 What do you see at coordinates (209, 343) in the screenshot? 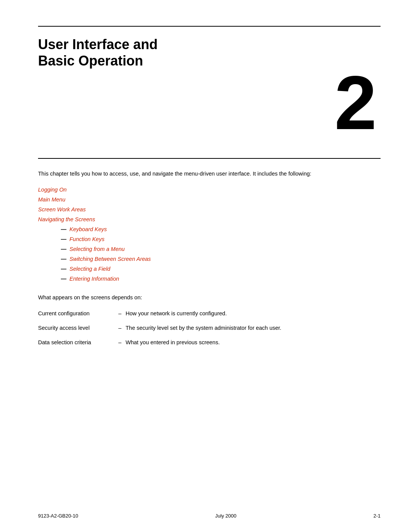
I see `info-row-data: Data selection criteria – What you enter…` at bounding box center [209, 343].